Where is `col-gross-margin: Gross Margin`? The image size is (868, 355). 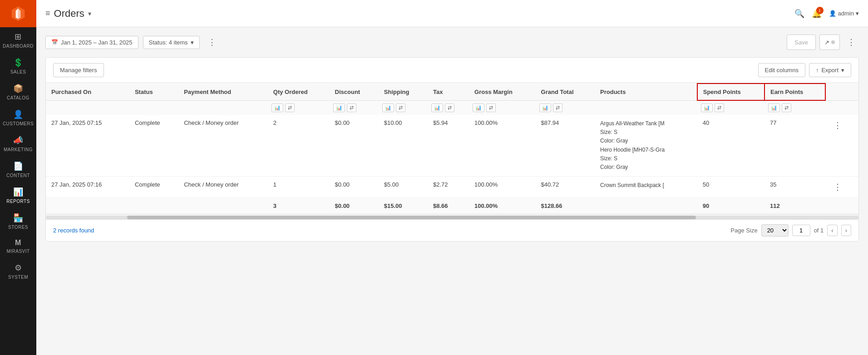 col-gross-margin: Gross Margin is located at coordinates (502, 92).